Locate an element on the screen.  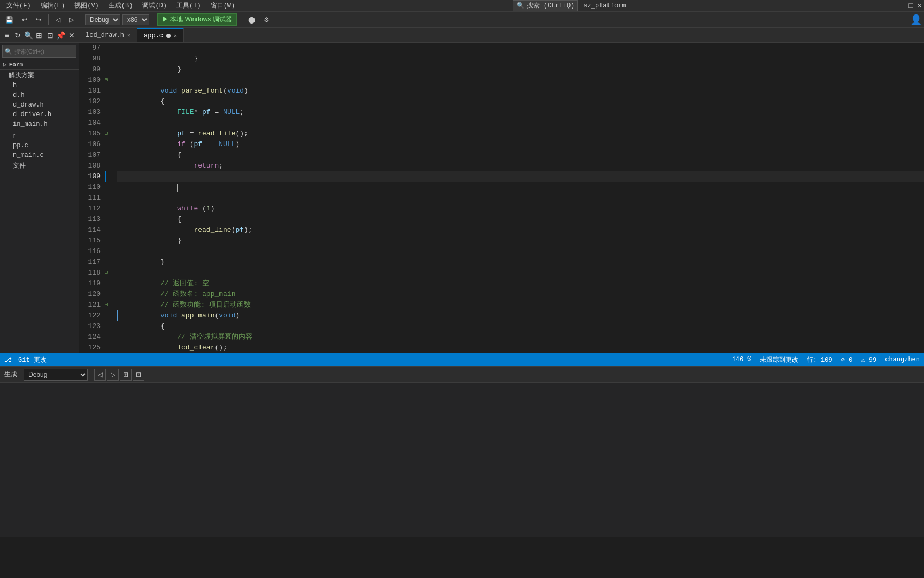
sidebar-item-solution: 解决方案 is located at coordinates (40, 75).